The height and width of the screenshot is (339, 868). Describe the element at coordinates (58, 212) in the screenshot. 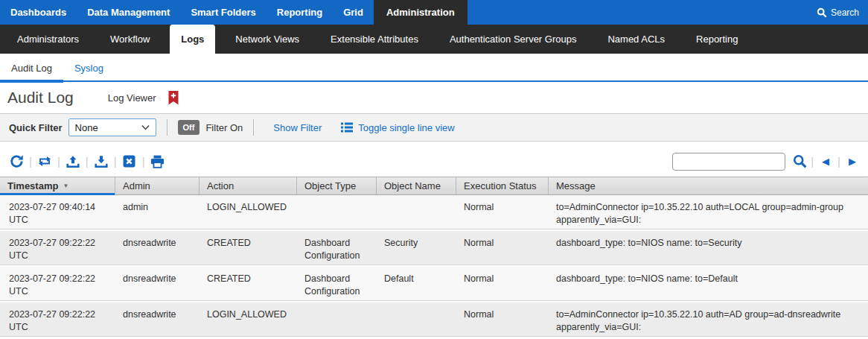

I see `cell-timestamp: 2023-07-27 09:40:14 UTC` at that location.